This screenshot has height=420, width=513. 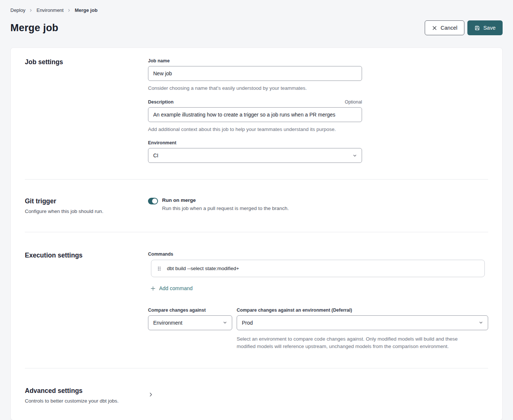 What do you see at coordinates (477, 28) in the screenshot?
I see `save-floppy-icon` at bounding box center [477, 28].